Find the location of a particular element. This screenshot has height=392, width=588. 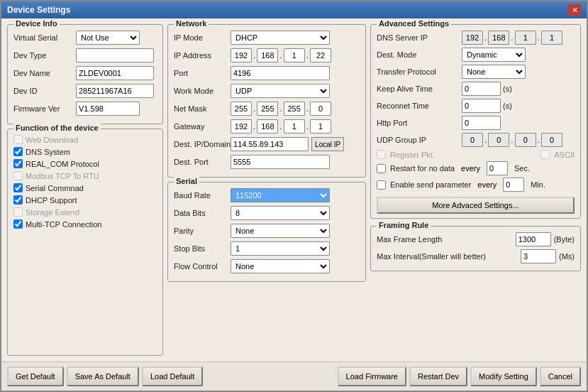

func-serial-cmd-check is located at coordinates (18, 187).